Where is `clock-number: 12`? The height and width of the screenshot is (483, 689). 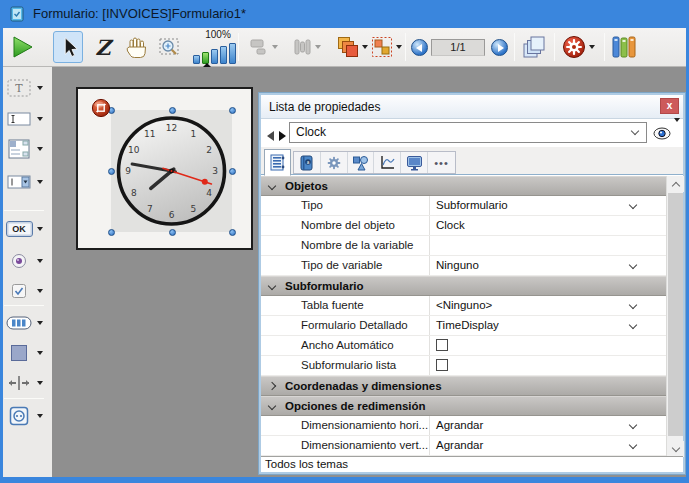
clock-number: 12 is located at coordinates (172, 128).